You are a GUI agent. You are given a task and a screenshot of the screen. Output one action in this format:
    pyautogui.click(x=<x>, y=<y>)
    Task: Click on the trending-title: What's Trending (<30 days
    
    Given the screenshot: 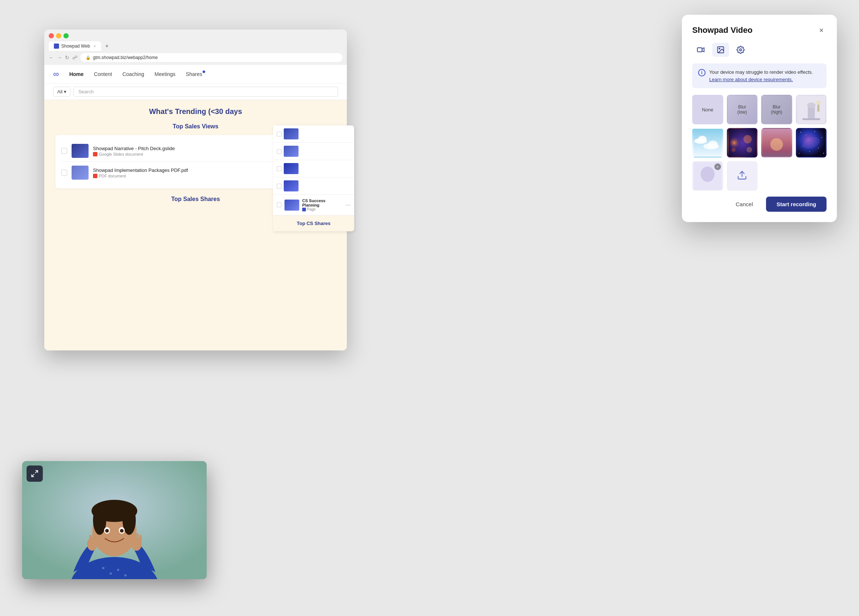 What is the action you would take?
    pyautogui.click(x=195, y=112)
    